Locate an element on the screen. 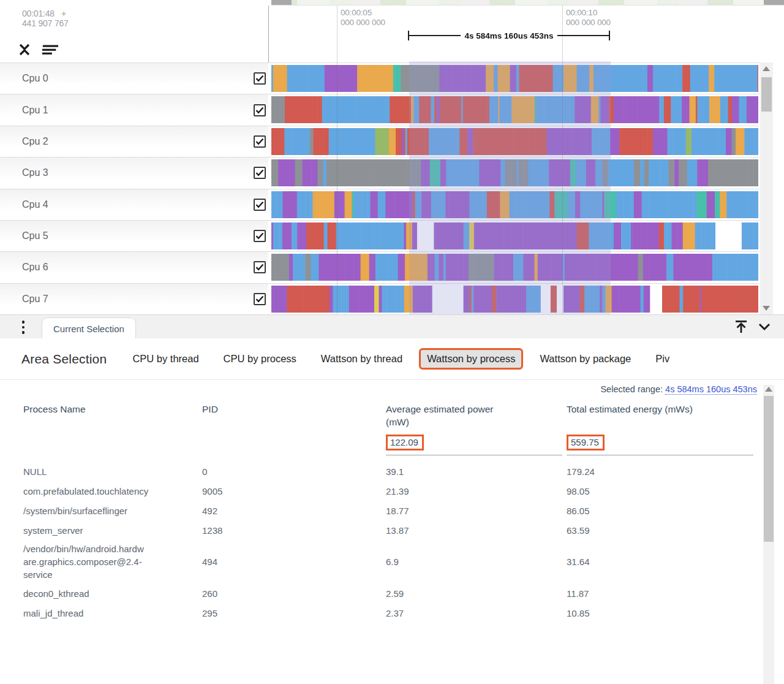 This screenshot has width=784, height=684. track-shell: Cpu 1 is located at coordinates (134, 110).